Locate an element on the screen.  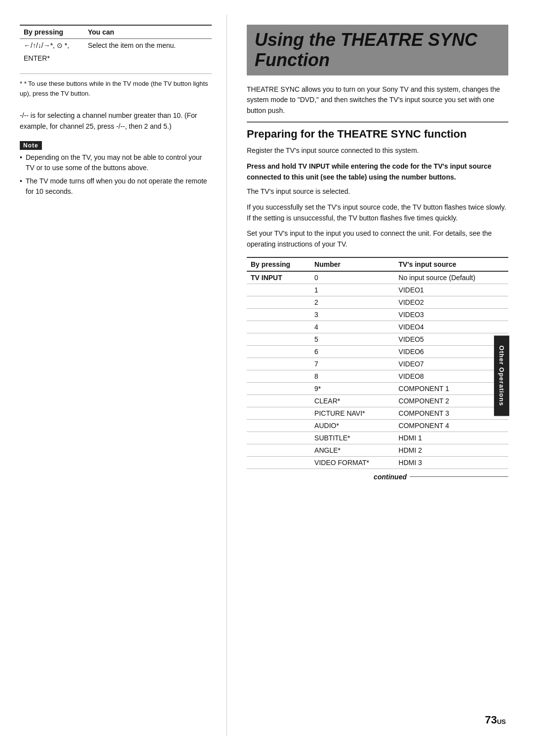
source-cell: VIDEO5 is located at coordinates (452, 339).